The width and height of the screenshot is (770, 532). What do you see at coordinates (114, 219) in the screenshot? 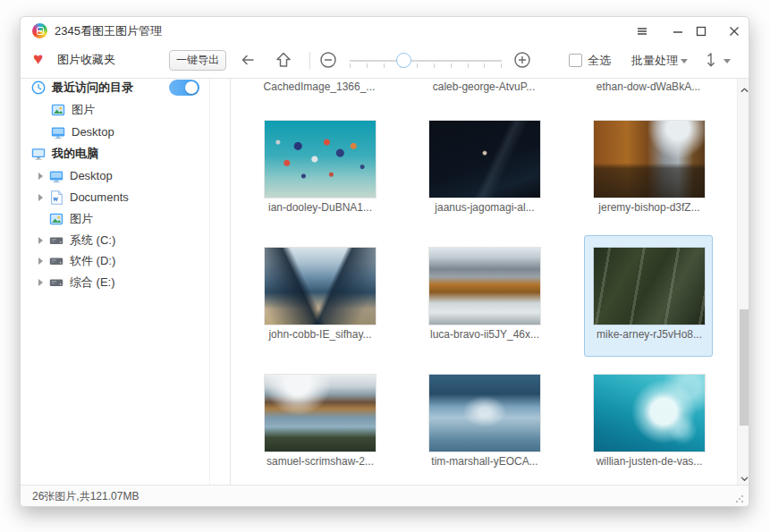
I see `sidebar-item-pictures: 图片` at bounding box center [114, 219].